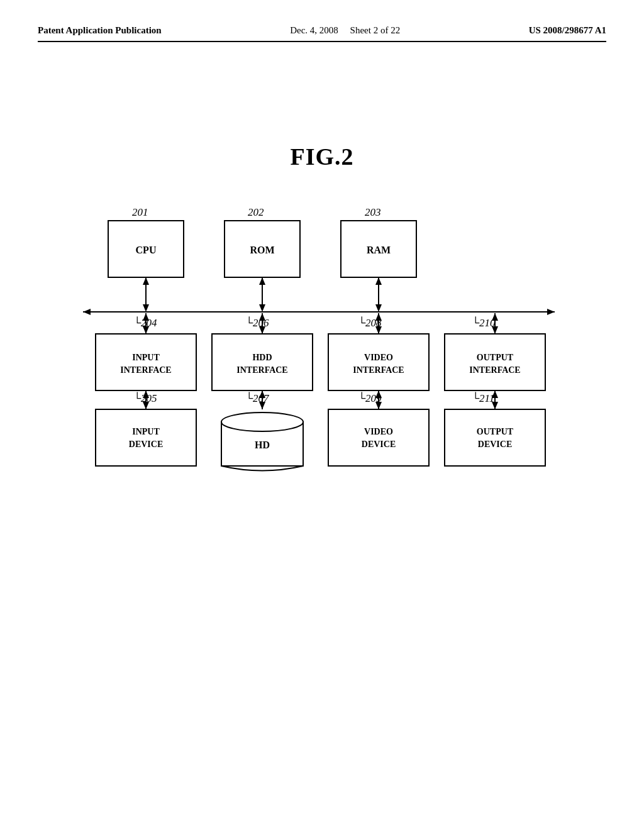 Image resolution: width=644 pixels, height=830 pixels. Describe the element at coordinates (483, 398) in the screenshot. I see `ref-211-label: └211` at that location.